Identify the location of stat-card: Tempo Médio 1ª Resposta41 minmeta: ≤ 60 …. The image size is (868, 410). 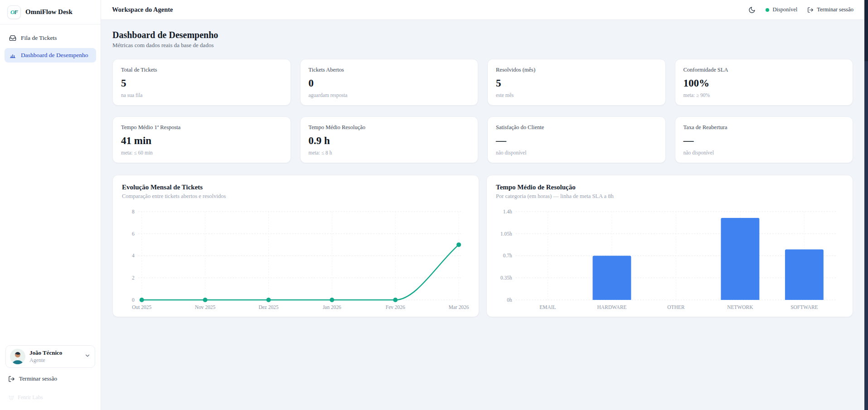
(202, 140).